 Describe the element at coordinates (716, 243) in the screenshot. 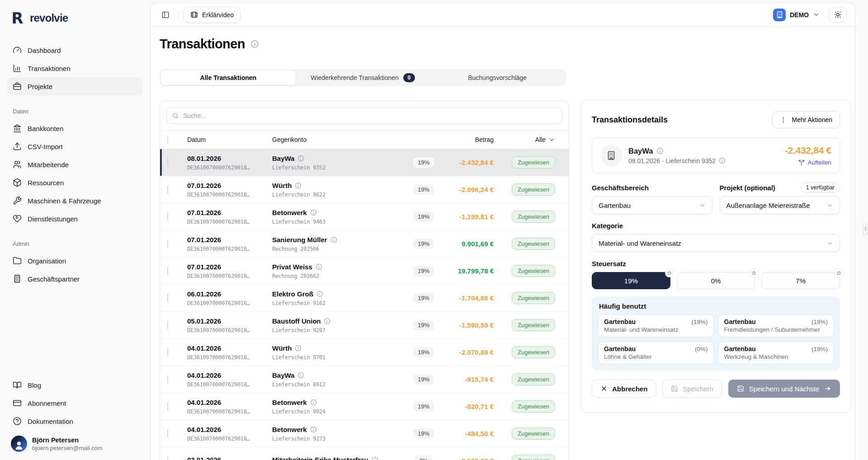

I see `category-select: Material- und Wareneinsatz` at that location.